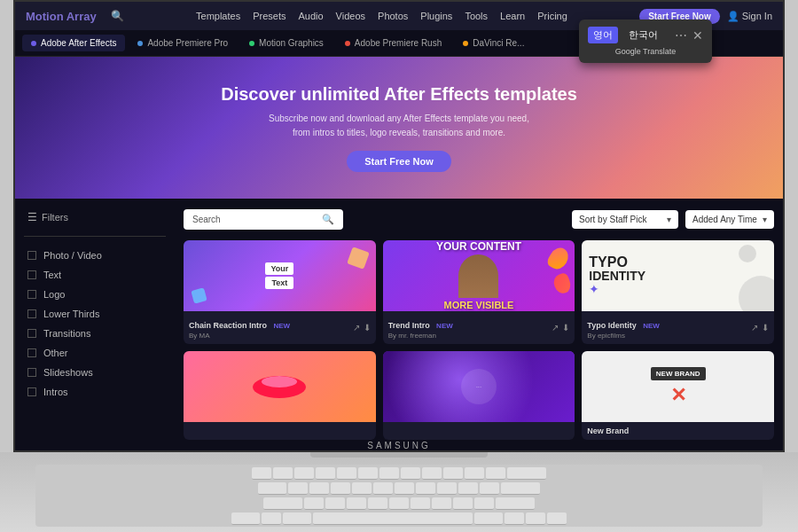  I want to click on translate-close-icon: ✕, so click(698, 35).